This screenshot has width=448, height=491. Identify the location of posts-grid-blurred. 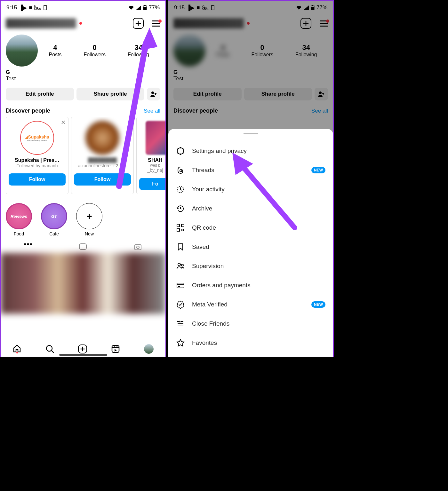
(83, 283).